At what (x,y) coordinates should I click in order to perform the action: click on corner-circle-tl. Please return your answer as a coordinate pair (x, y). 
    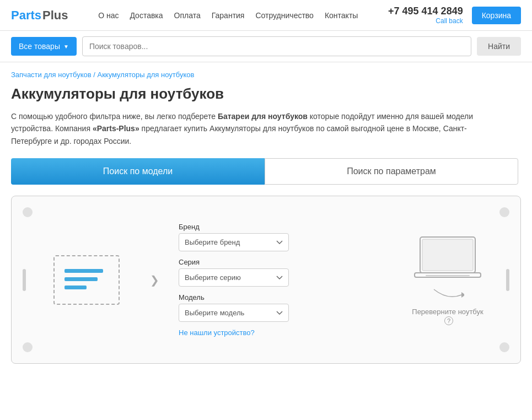
    Looking at the image, I should click on (28, 212).